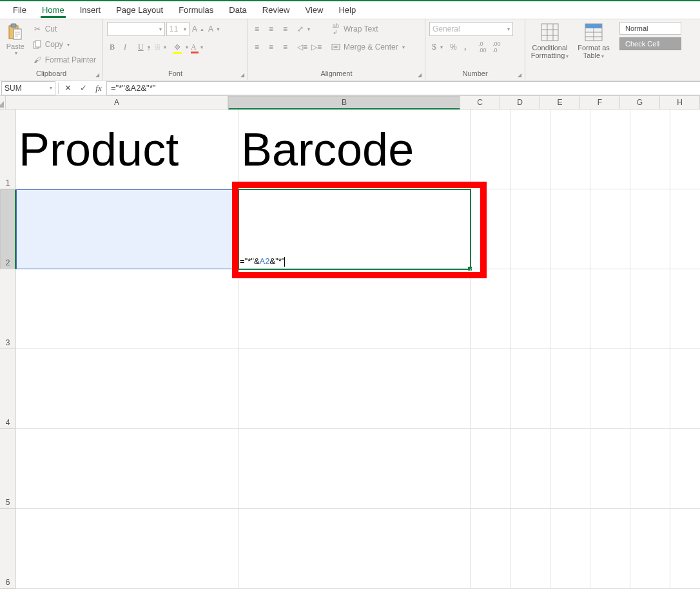  What do you see at coordinates (196, 10) in the screenshot?
I see `tab-formulas: Formulas` at bounding box center [196, 10].